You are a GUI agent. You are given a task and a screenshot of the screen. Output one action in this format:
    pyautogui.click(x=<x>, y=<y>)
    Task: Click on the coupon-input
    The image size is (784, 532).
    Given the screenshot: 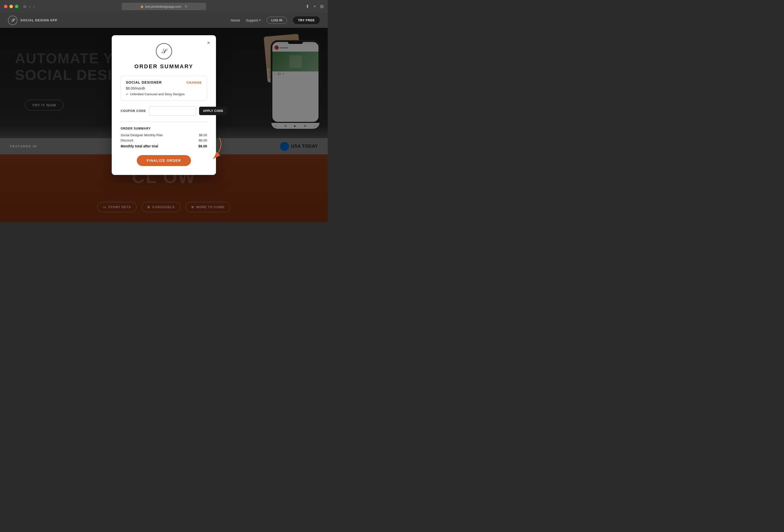 What is the action you would take?
    pyautogui.click(x=173, y=111)
    